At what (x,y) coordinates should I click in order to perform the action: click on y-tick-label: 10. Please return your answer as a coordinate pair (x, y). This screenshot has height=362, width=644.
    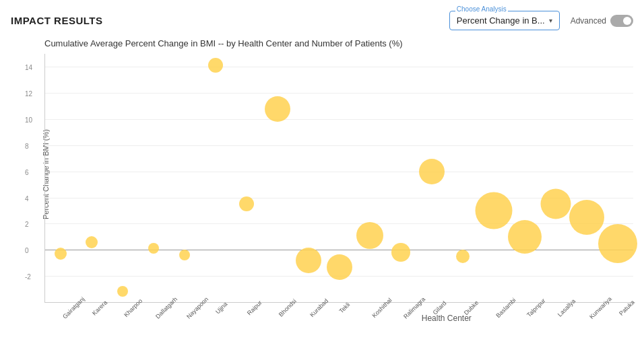
    Looking at the image, I should click on (28, 120).